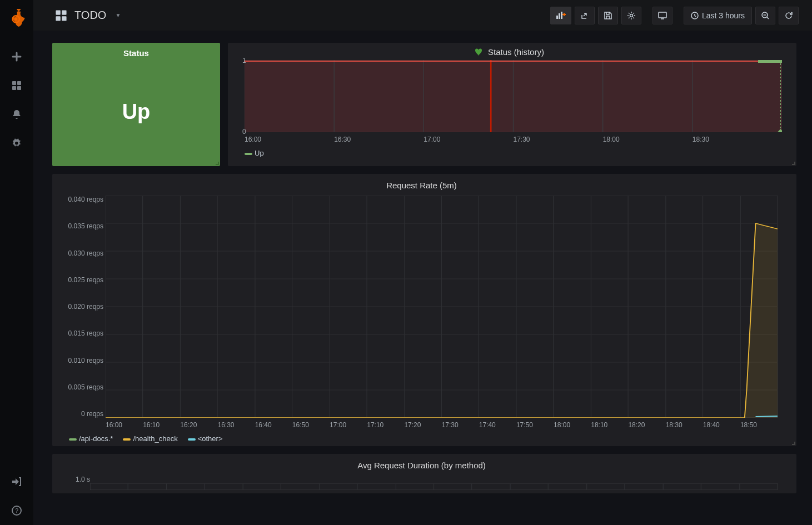 Image resolution: width=812 pixels, height=525 pixels. What do you see at coordinates (608, 16) in the screenshot?
I see `save-button` at bounding box center [608, 16].